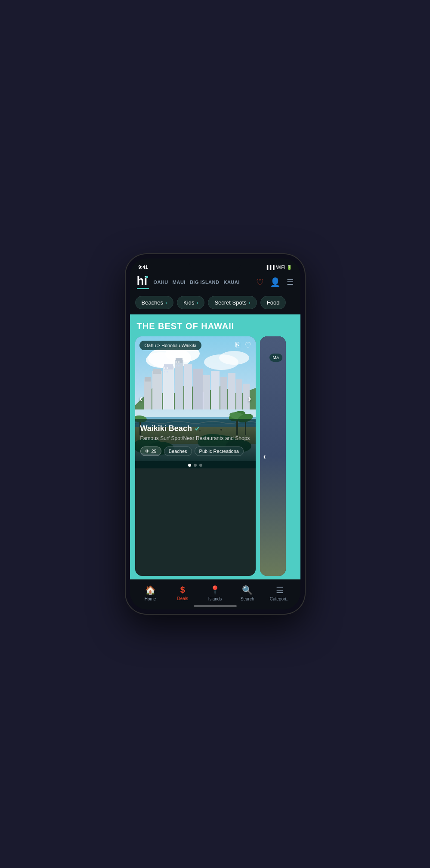 The height and width of the screenshot is (868, 430). Describe the element at coordinates (151, 590) in the screenshot. I see `home-icon: 🏠` at that location.